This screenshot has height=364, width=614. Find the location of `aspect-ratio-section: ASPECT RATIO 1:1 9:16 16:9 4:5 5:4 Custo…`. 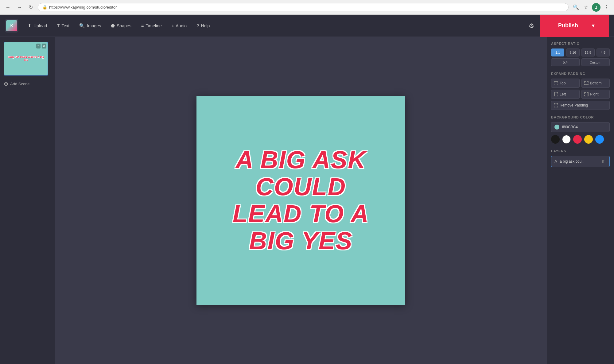

aspect-ratio-section: ASPECT RATIO 1:1 9:16 16:9 4:5 5:4 Custo… is located at coordinates (580, 54).